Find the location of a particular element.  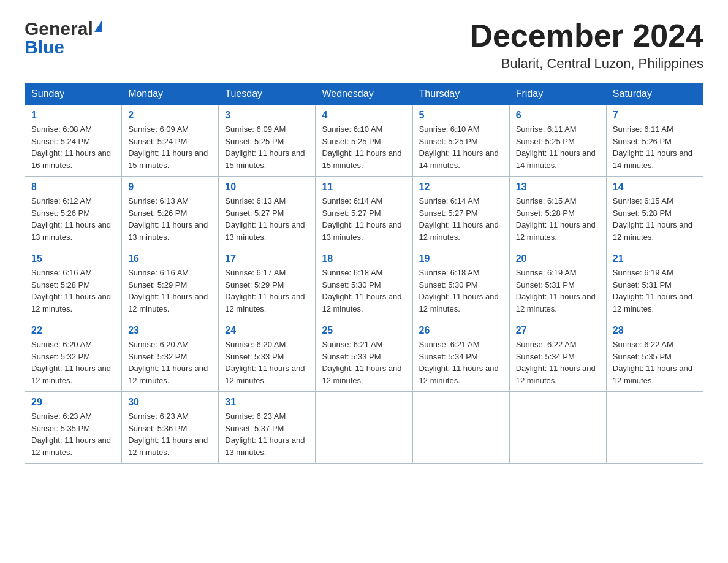

day-info: Sunrise: 6:12 AMSunset: 5:26 PMDaylight:… is located at coordinates (71, 219).